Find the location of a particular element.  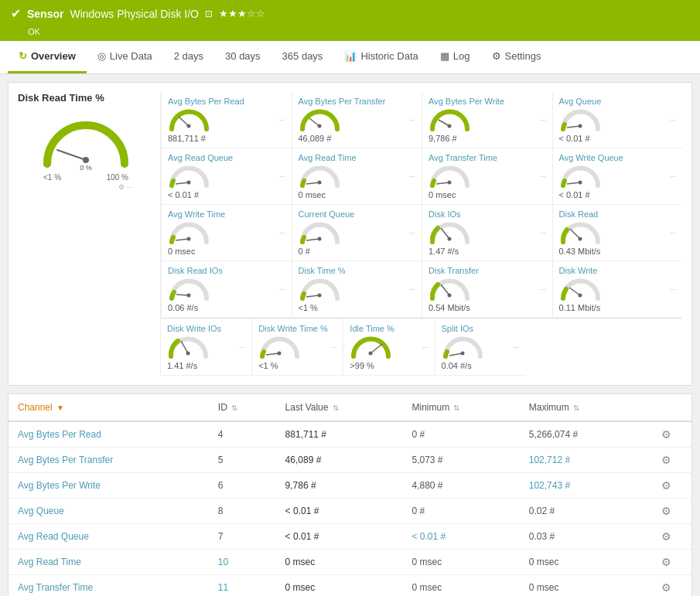

header-status-bar: OK is located at coordinates (350, 34).